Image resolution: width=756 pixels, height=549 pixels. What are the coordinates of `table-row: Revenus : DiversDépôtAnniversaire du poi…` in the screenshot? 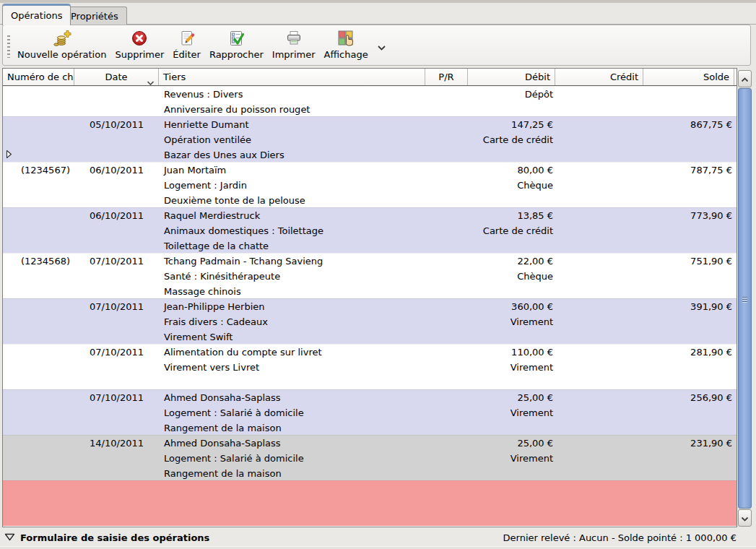 It's located at (370, 101).